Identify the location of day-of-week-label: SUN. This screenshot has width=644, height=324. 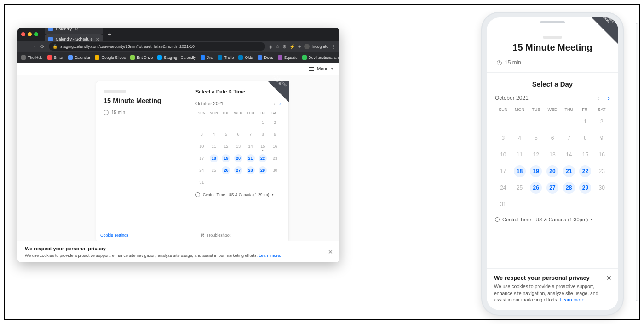
(201, 113).